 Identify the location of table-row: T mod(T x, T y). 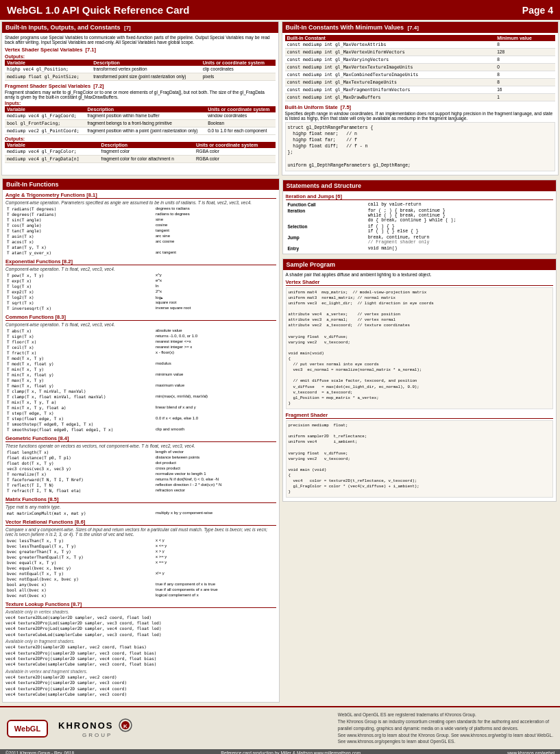
(141, 358).